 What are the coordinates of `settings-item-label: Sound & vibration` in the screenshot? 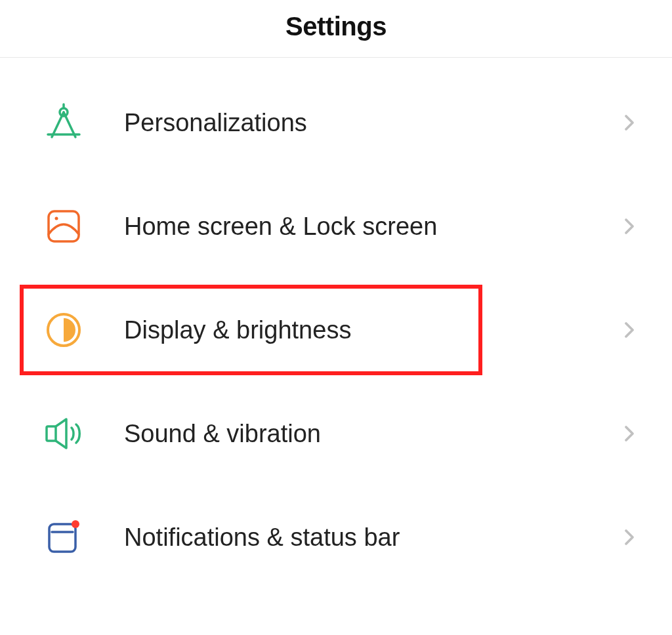 It's located at (371, 434).